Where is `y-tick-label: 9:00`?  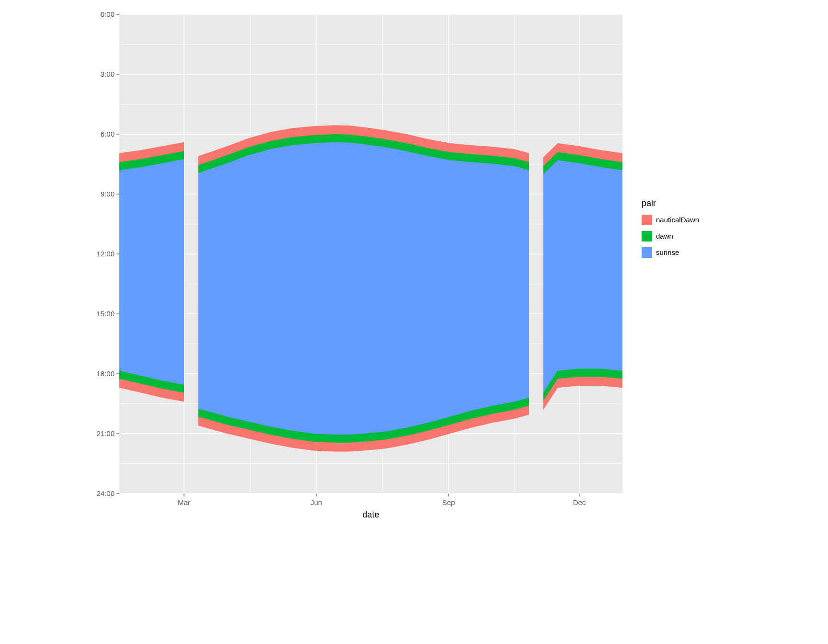
y-tick-label: 9:00 is located at coordinates (107, 194).